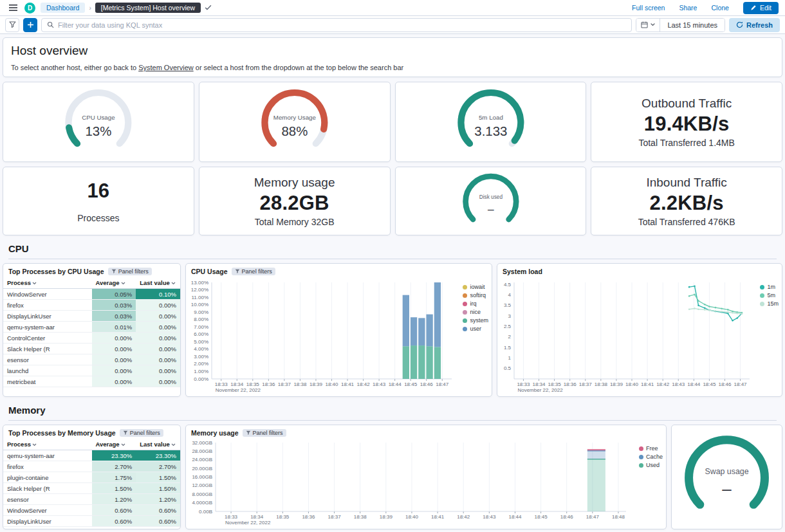 The width and height of the screenshot is (785, 532). Describe the element at coordinates (202, 494) in the screenshot. I see `svg-text: 8.000GB` at that location.